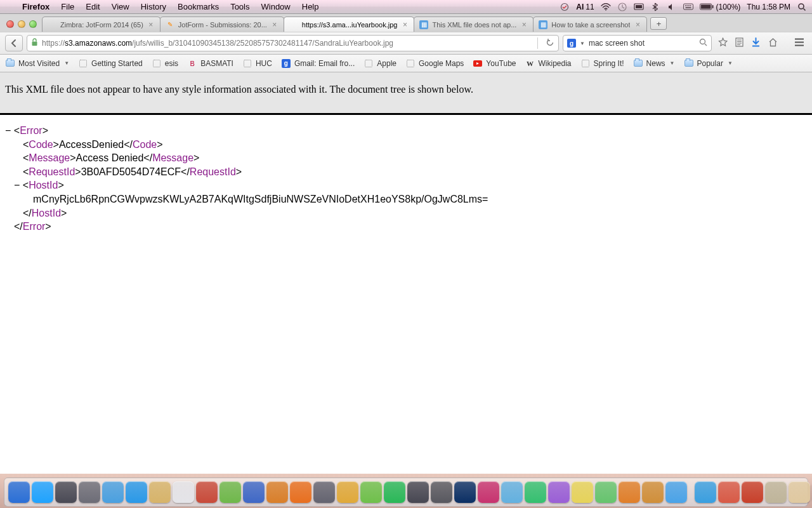  What do you see at coordinates (721, 7) in the screenshot?
I see `battery-indicator: (100%)` at bounding box center [721, 7].